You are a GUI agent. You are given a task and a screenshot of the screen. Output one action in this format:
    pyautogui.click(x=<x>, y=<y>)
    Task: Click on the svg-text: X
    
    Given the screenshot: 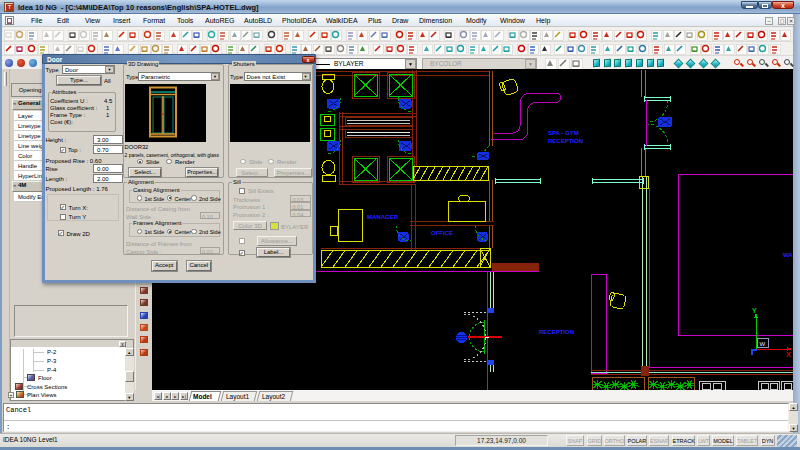 What is the action you would take?
    pyautogui.click(x=788, y=354)
    